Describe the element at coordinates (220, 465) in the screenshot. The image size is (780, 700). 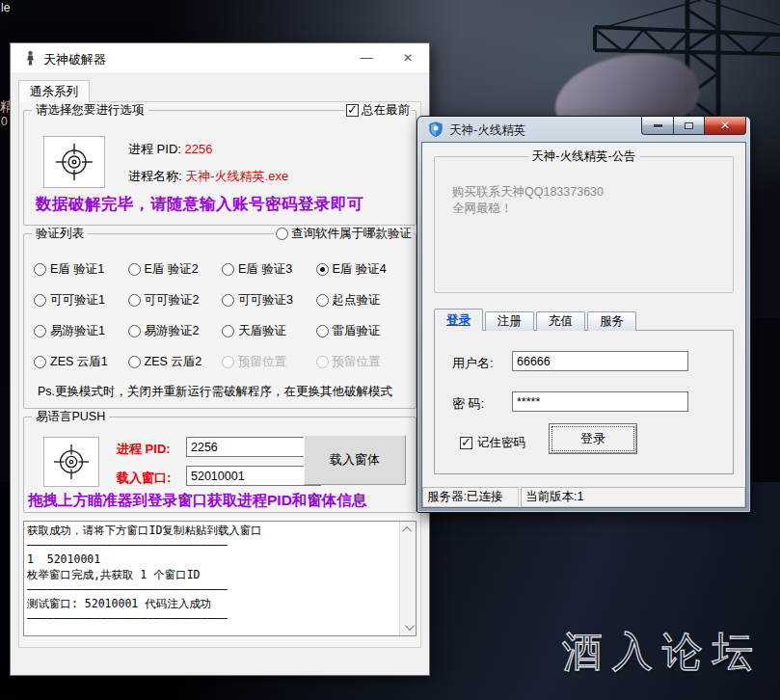
I see `push-group: 易语言PUSH 进程 PID: 载入窗口: 载` at that location.